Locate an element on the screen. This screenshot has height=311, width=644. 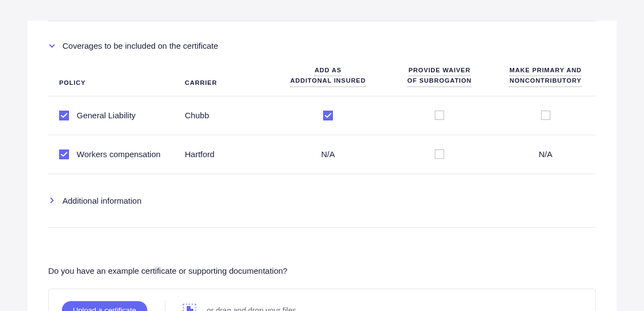
cell-policy: Workers compensation is located at coordinates (117, 154).